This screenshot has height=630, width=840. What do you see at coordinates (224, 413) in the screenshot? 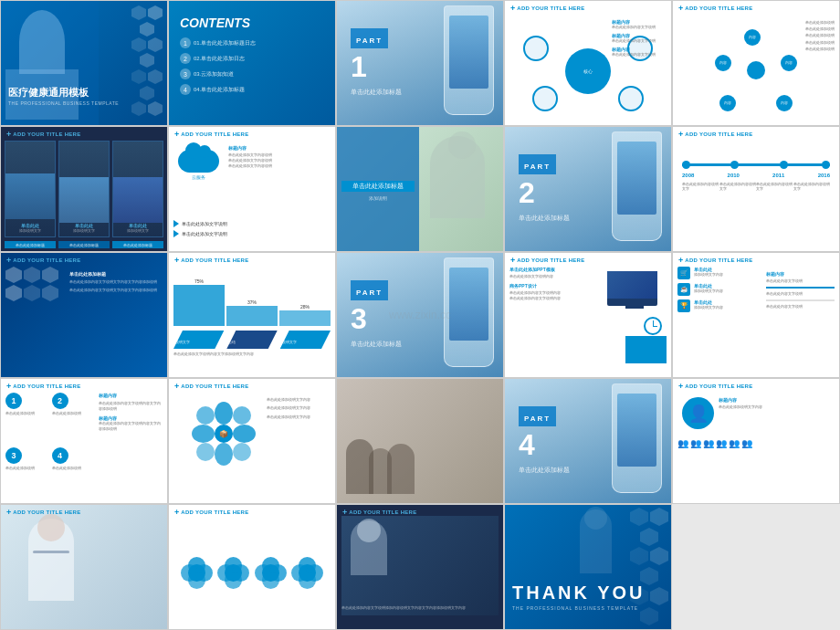
I see `petal-top` at bounding box center [224, 413].